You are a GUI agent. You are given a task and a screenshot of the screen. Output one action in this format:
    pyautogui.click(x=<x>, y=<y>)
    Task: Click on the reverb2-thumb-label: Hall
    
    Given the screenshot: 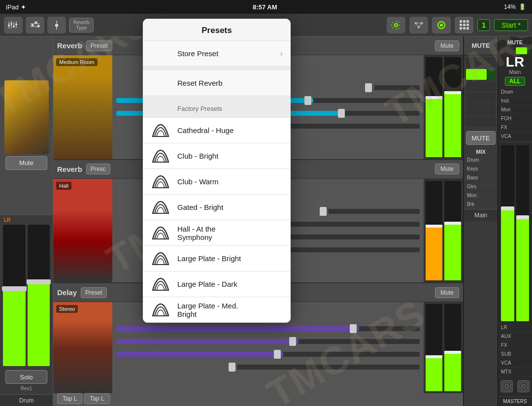 What is the action you would take?
    pyautogui.click(x=64, y=186)
    